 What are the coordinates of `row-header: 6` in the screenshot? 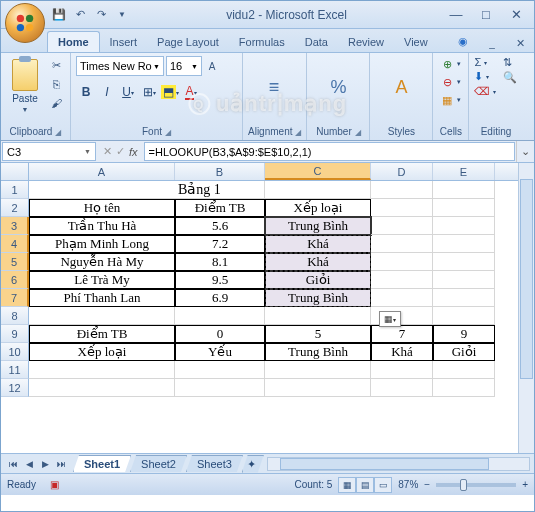 It's located at (15, 280).